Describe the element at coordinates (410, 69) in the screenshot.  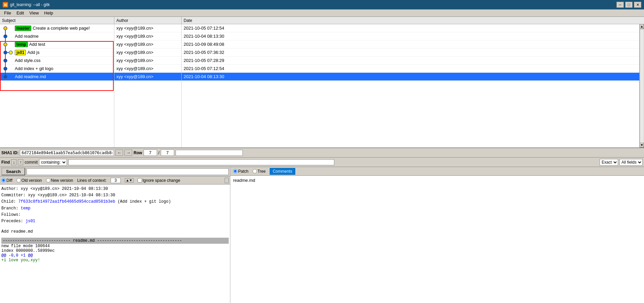
I see `date-row-6: 2021-10-05 07:12:54` at that location.